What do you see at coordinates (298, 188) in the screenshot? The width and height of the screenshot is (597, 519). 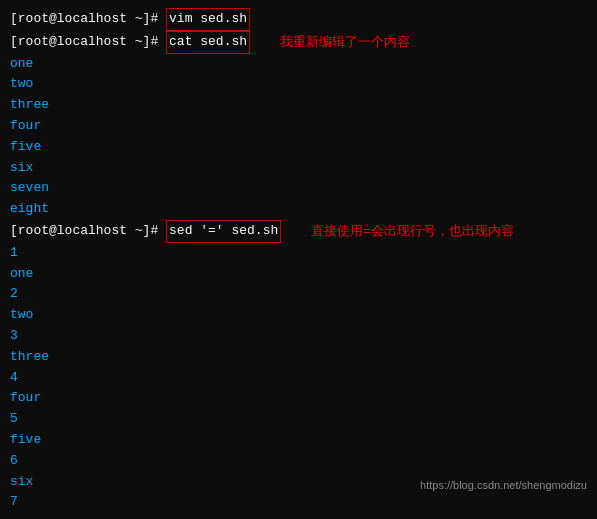 I see `output-seven: seven` at bounding box center [298, 188].